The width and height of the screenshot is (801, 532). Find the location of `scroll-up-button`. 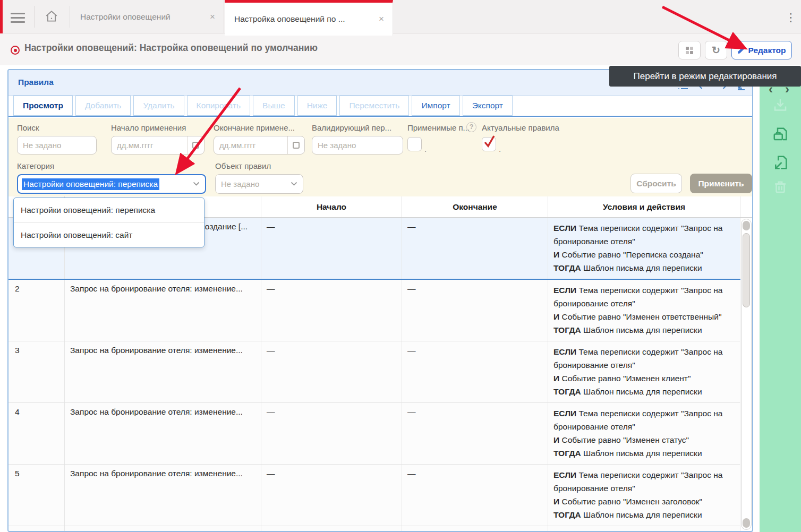

scroll-up-button is located at coordinates (746, 226).